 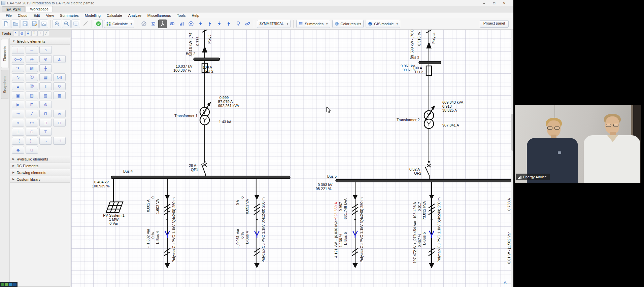 I want to click on calculate-dropdown: Calculate ▾, so click(x=119, y=24).